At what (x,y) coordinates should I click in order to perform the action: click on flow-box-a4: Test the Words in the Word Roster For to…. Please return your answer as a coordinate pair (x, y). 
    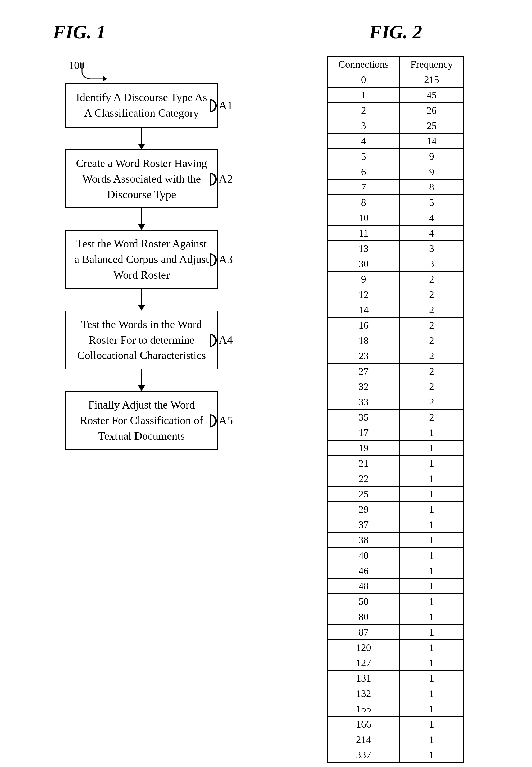
    Looking at the image, I should click on (141, 340).